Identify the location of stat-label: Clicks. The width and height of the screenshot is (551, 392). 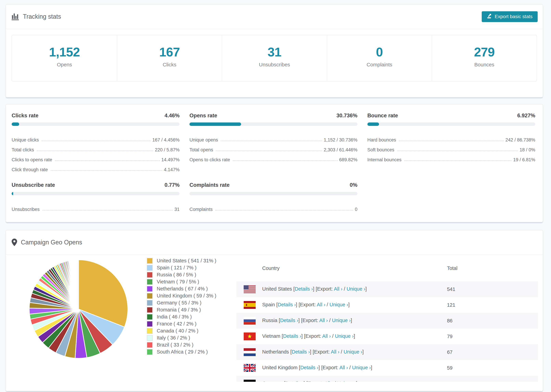
(170, 65).